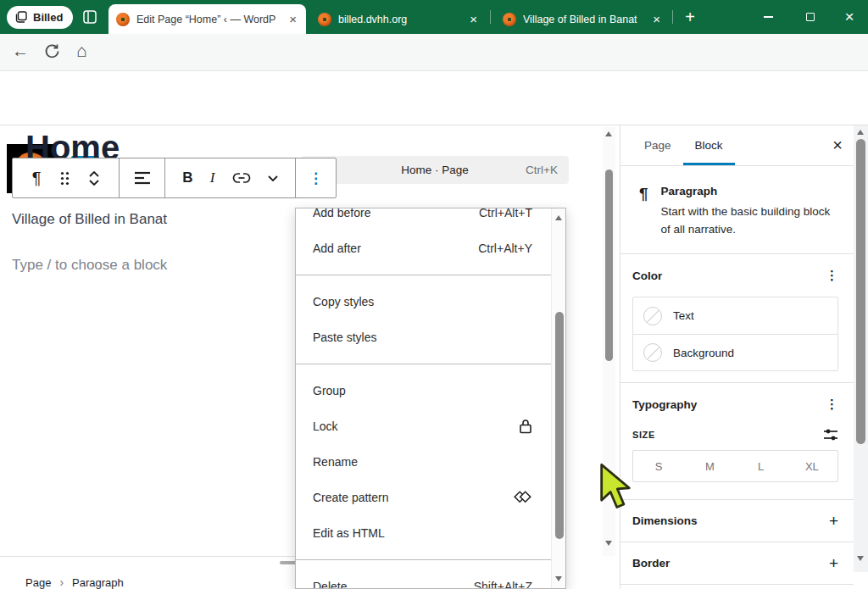  Describe the element at coordinates (709, 466) in the screenshot. I see `size-option-m: M` at that location.